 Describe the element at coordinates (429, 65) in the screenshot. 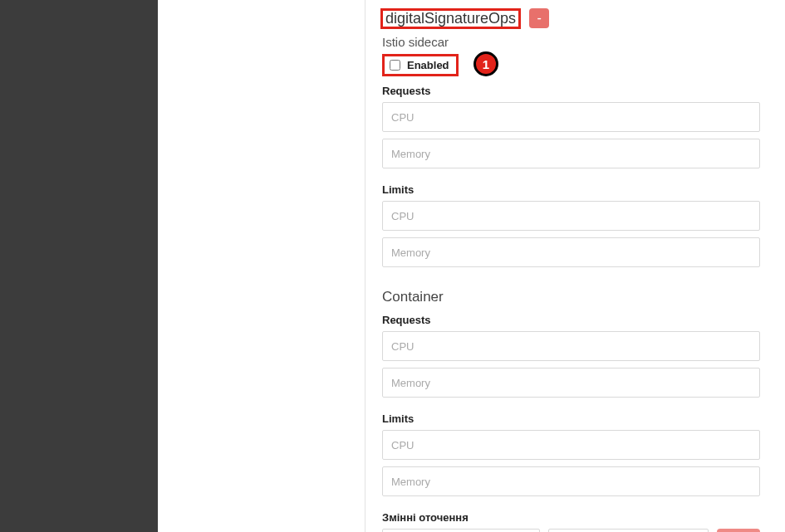

I see `istio-enabled-label: Enabled` at that location.